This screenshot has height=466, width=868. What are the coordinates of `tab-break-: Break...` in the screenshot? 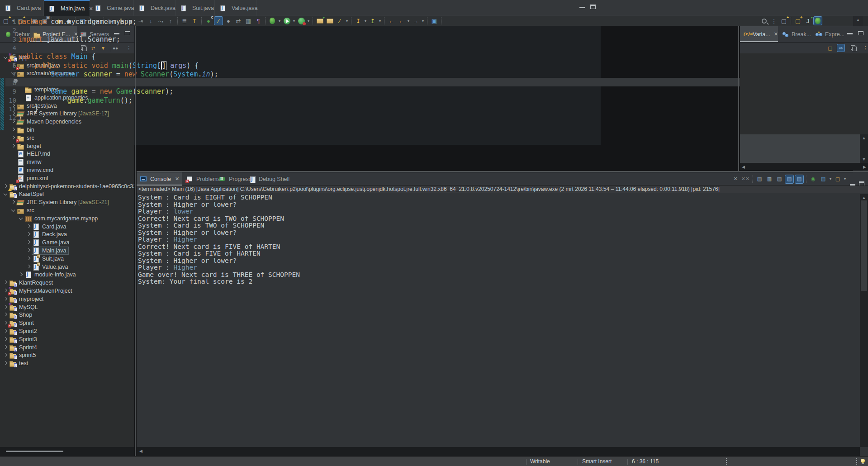 It's located at (796, 34).